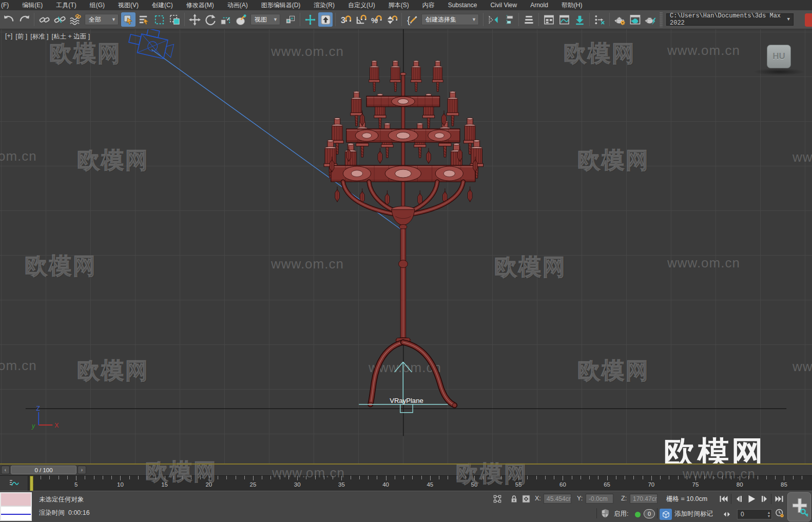  What do you see at coordinates (82, 470) in the screenshot?
I see `time-slider-next-button: ›` at bounding box center [82, 470].